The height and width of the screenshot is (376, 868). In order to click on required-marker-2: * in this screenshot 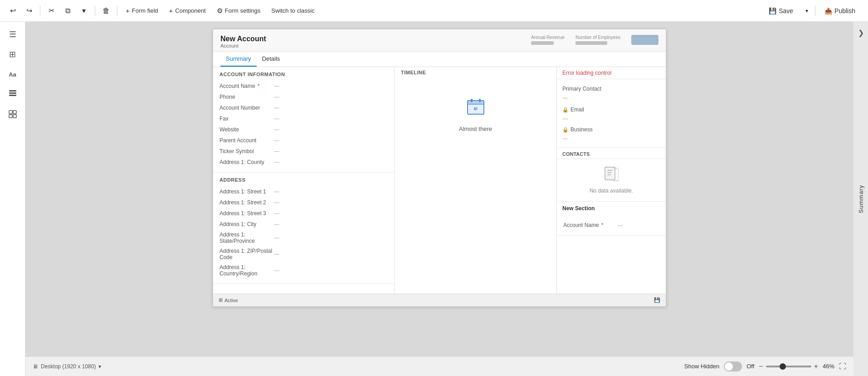, I will do `click(602, 225)`.